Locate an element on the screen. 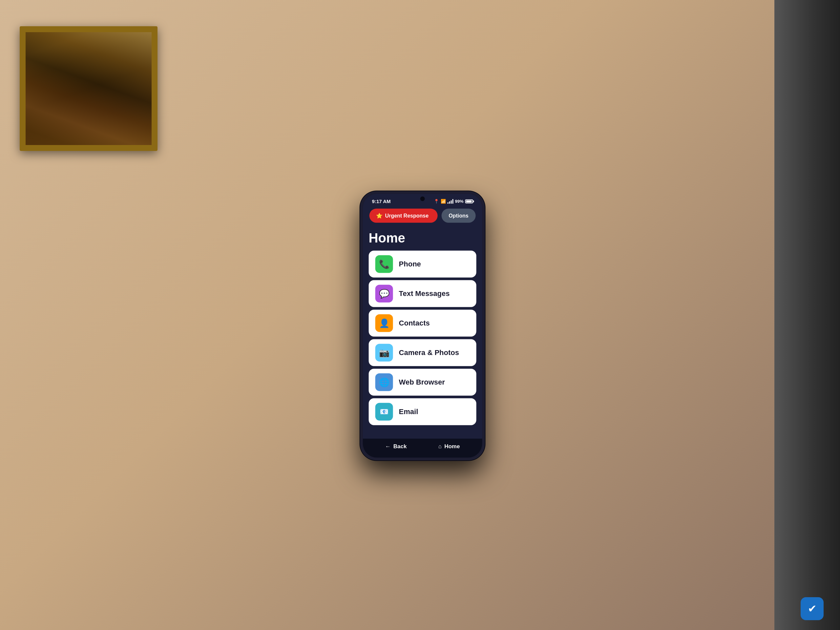  menu-list: 📞 Phone 💬 Text Messages 👤 Contacts 📷 Cam… is located at coordinates (423, 338).